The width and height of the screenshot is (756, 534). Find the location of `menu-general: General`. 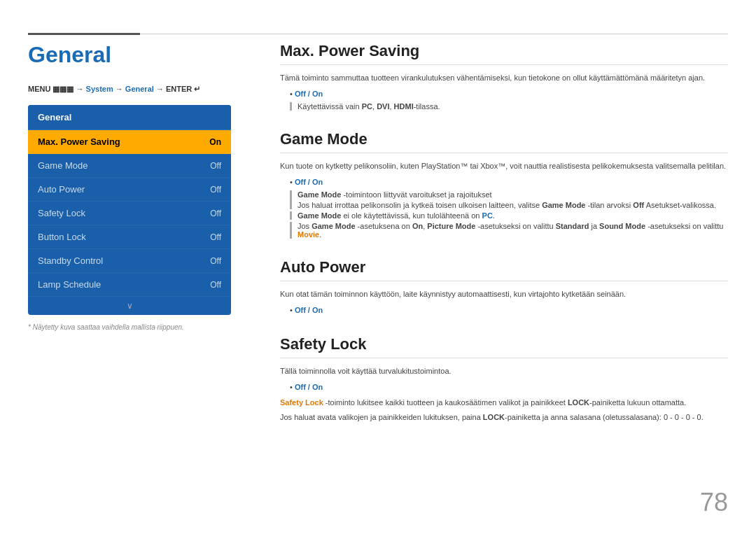

menu-general: General is located at coordinates (140, 89).